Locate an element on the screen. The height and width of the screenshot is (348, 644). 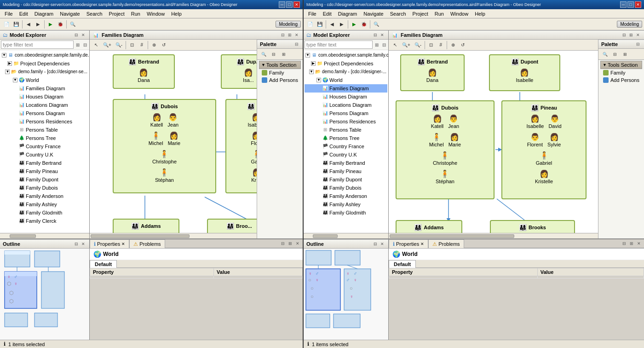
left-problems-tab: ⚠ Problems is located at coordinates (147, 244).